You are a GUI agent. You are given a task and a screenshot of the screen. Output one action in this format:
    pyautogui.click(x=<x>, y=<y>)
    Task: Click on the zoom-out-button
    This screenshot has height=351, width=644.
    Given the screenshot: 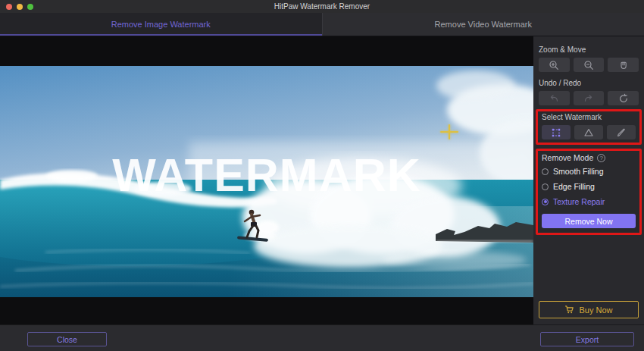 What is the action you would take?
    pyautogui.click(x=589, y=65)
    